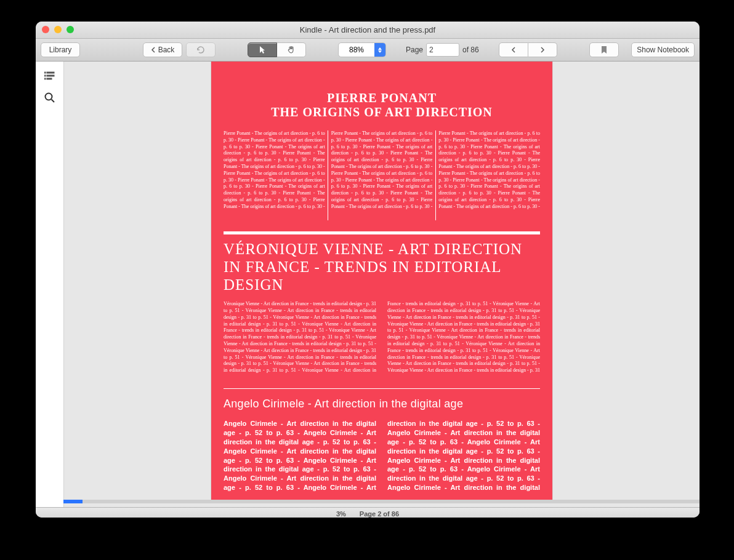  I want to click on section1-title: The origins of art direction, so click(382, 112).